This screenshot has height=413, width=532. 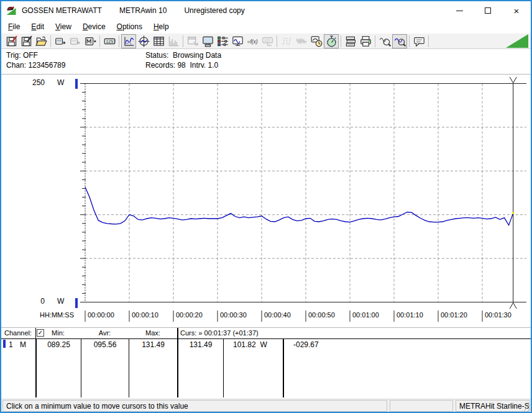 I want to click on channel-list: Chan: 123456789, so click(x=36, y=65).